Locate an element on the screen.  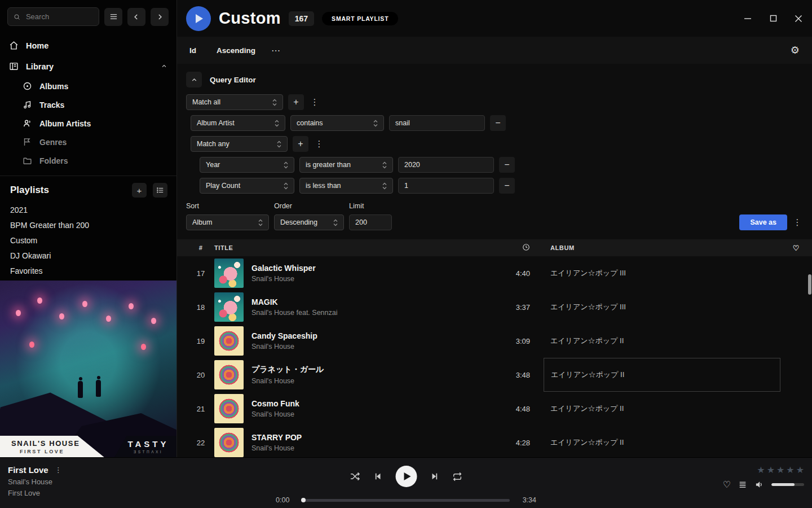
track-duration: 3:37 is located at coordinates (518, 307).